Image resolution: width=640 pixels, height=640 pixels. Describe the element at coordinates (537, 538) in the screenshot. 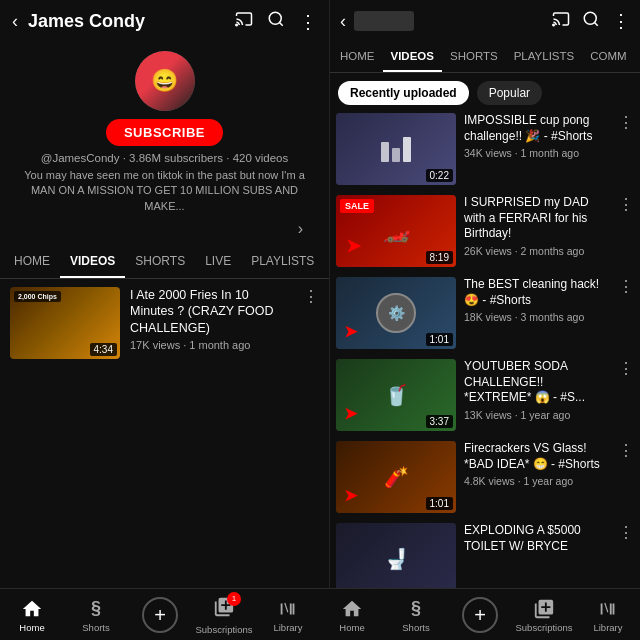

I see `right-video-title-6: EXPLODING A $5000 TOILET W/ BRYCE` at that location.